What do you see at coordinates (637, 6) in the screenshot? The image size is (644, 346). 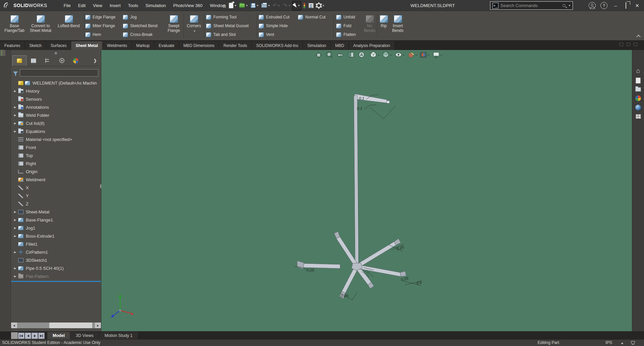 I see `close-button: ✕` at bounding box center [637, 6].